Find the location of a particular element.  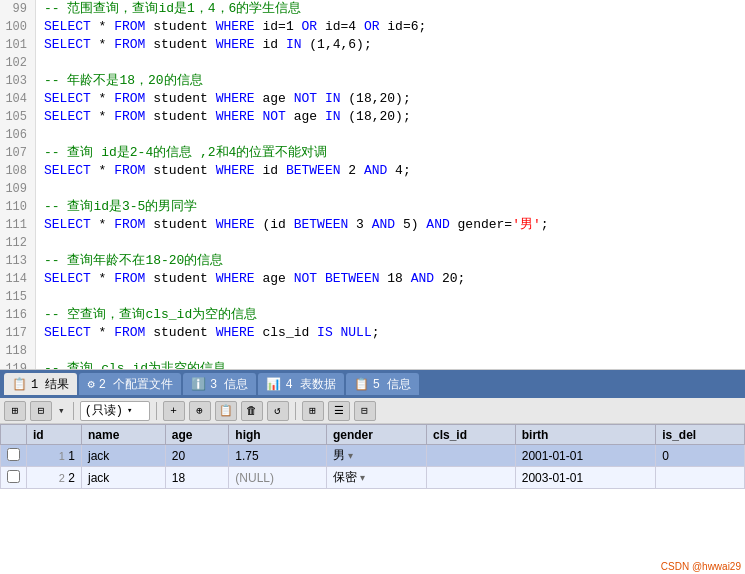

toolbar-delete-btn: 🗑 is located at coordinates (252, 411).